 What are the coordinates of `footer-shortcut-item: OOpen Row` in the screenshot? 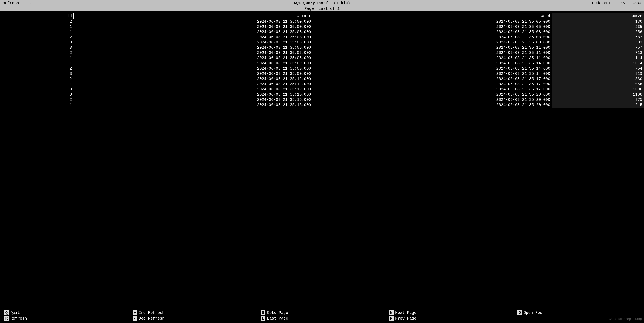 It's located at (530, 313).